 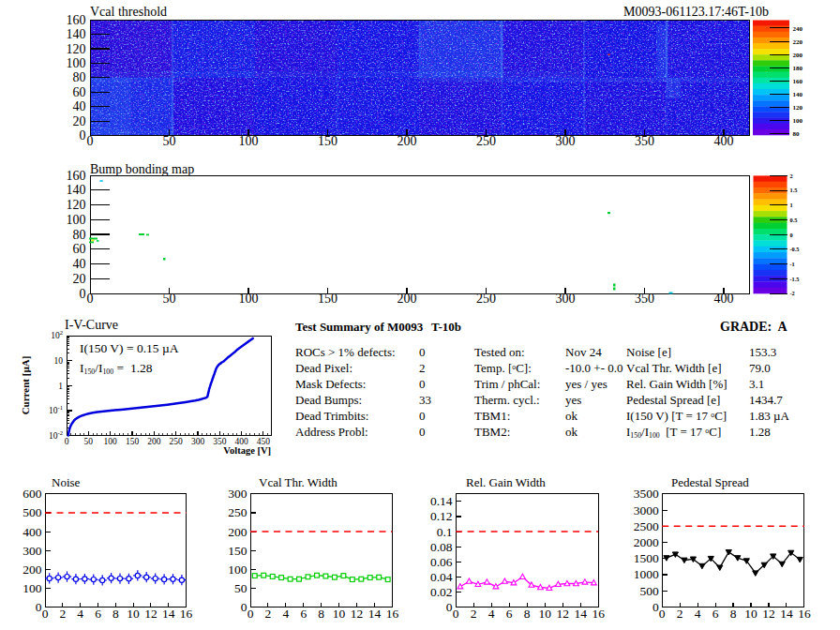 What do you see at coordinates (492, 416) in the screenshot?
I see `svg-text: TBM1:` at bounding box center [492, 416].